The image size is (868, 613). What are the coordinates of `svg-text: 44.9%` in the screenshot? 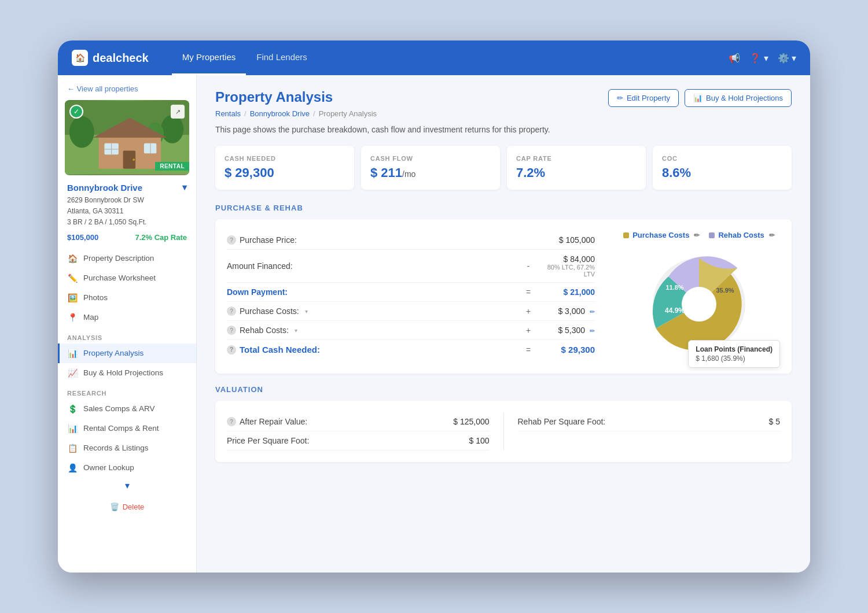 It's located at (675, 311).